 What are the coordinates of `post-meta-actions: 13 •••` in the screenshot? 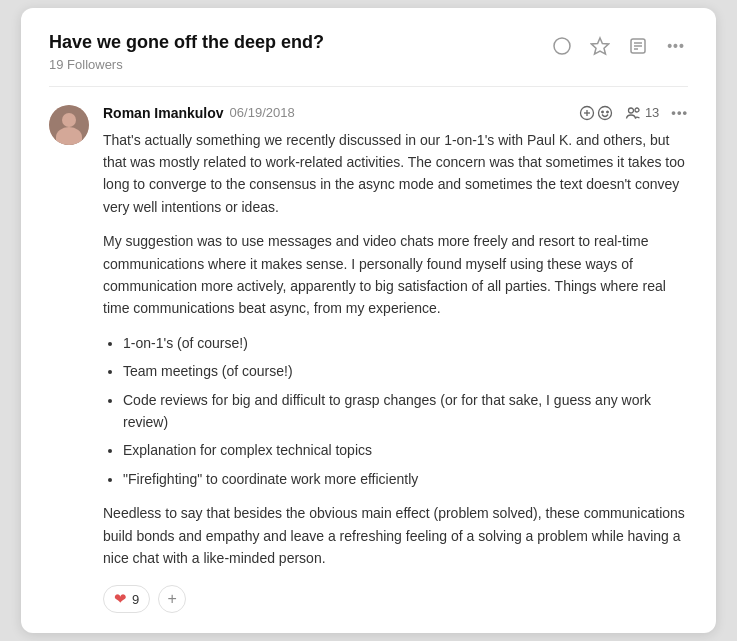 It's located at (634, 113).